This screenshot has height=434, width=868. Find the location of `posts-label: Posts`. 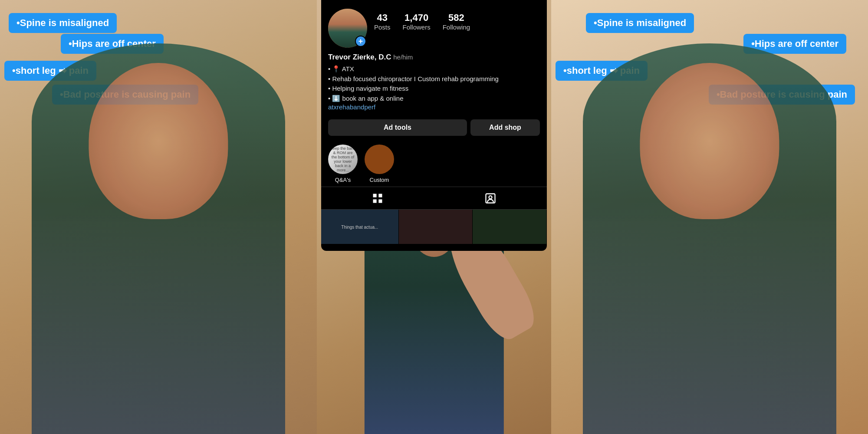

posts-label: Posts is located at coordinates (382, 27).